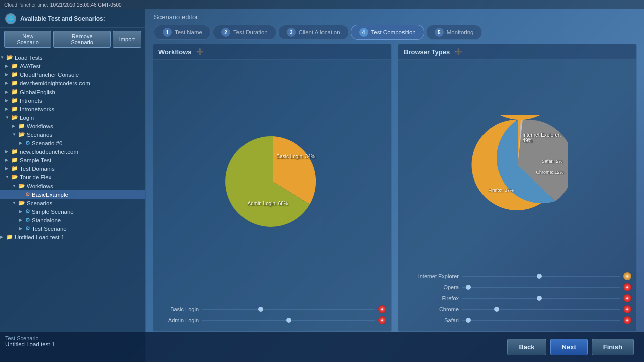 The width and height of the screenshot is (644, 362). I want to click on tree-label: Test Scenario, so click(49, 229).